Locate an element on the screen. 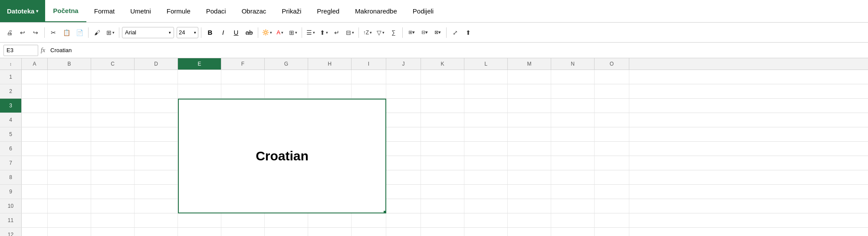 This screenshot has height=236, width=868. col-header-b: B is located at coordinates (69, 64).